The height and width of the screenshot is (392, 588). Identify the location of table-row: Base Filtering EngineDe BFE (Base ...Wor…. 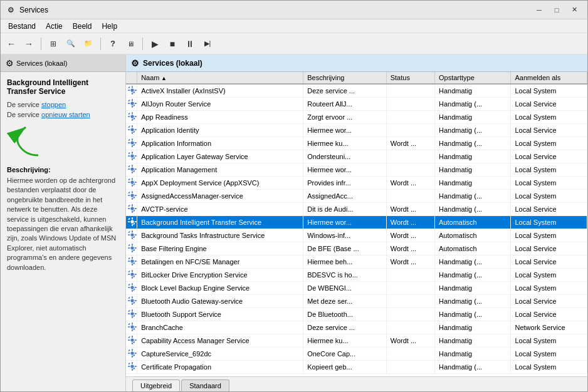
(357, 249).